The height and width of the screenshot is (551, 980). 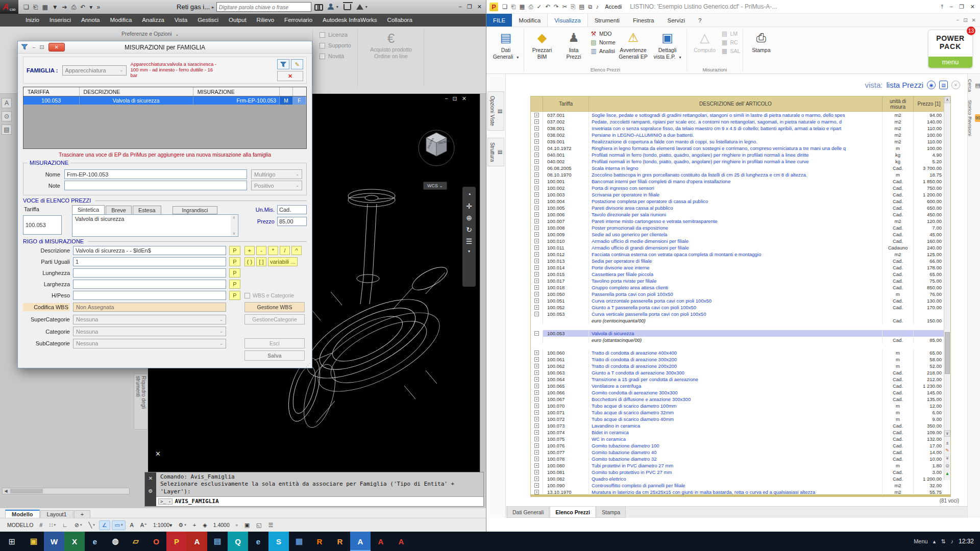 What do you see at coordinates (7, 103) in the screenshot?
I see `palette-a-icon: A` at bounding box center [7, 103].